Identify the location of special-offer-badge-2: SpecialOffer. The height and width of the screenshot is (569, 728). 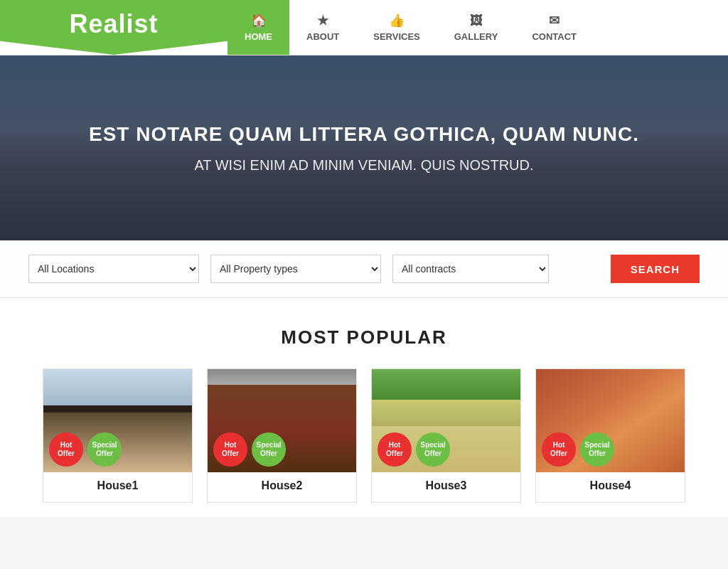
(269, 450).